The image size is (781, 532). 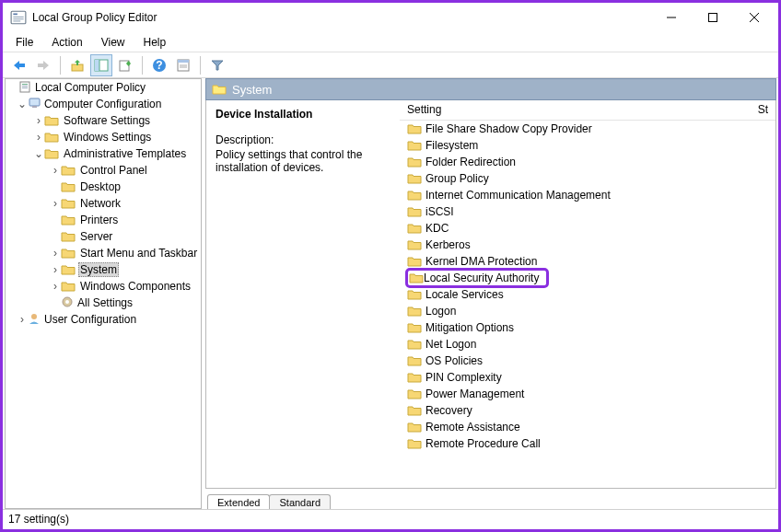 What do you see at coordinates (107, 121) in the screenshot?
I see `tree-label: Software Settings` at bounding box center [107, 121].